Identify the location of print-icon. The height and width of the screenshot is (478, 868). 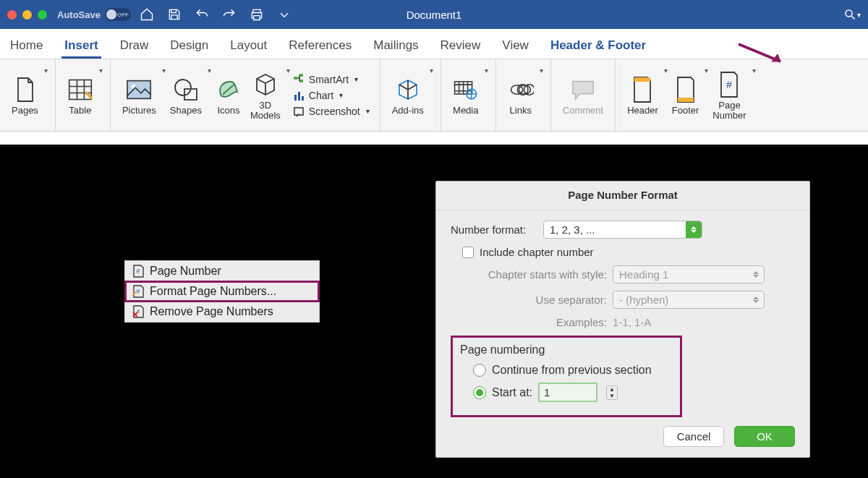
(257, 14).